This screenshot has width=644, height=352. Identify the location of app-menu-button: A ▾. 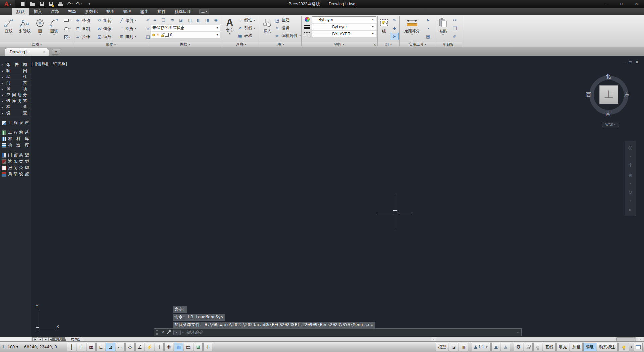
(8, 4).